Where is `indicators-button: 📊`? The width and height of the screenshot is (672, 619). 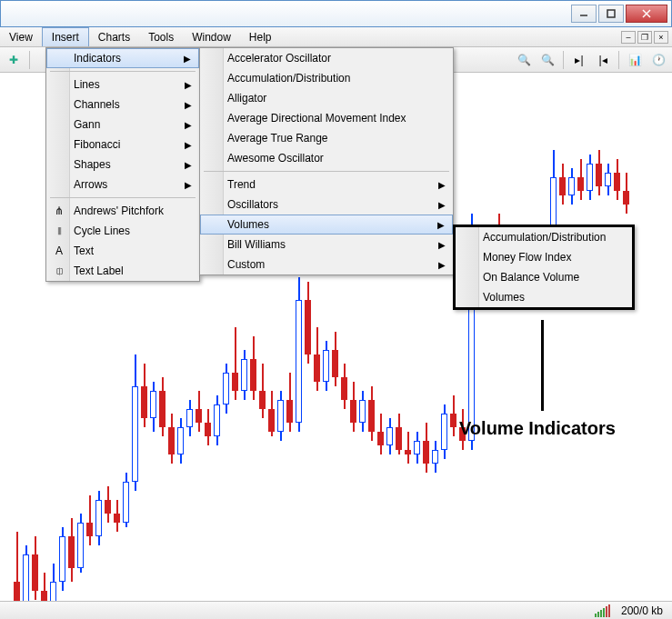
indicators-button: 📊 is located at coordinates (635, 60).